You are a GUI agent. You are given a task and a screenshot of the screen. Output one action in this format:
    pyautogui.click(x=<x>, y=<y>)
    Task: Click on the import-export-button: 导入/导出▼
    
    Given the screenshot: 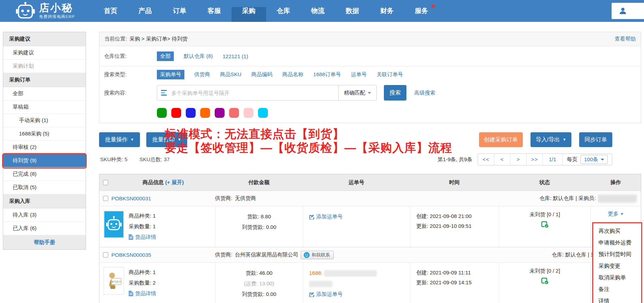 What is the action you would take?
    pyautogui.click(x=551, y=140)
    